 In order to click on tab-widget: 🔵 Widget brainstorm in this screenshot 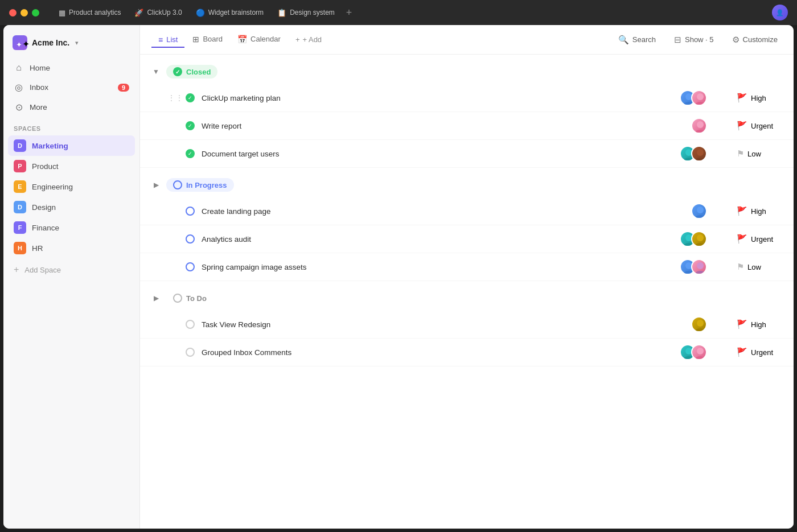, I will do `click(230, 13)`.